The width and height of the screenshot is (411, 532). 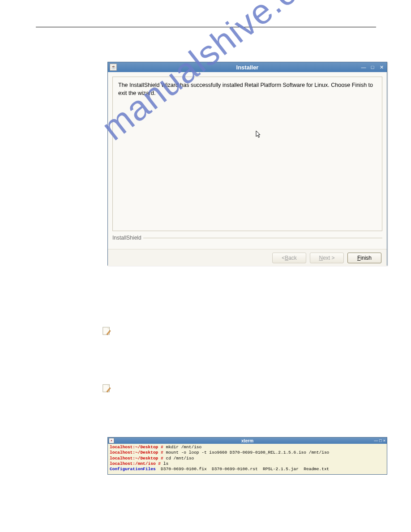 What do you see at coordinates (247, 459) in the screenshot?
I see `terminal-line: localhost:~/Desktop # cd /mnt/iso` at bounding box center [247, 459].